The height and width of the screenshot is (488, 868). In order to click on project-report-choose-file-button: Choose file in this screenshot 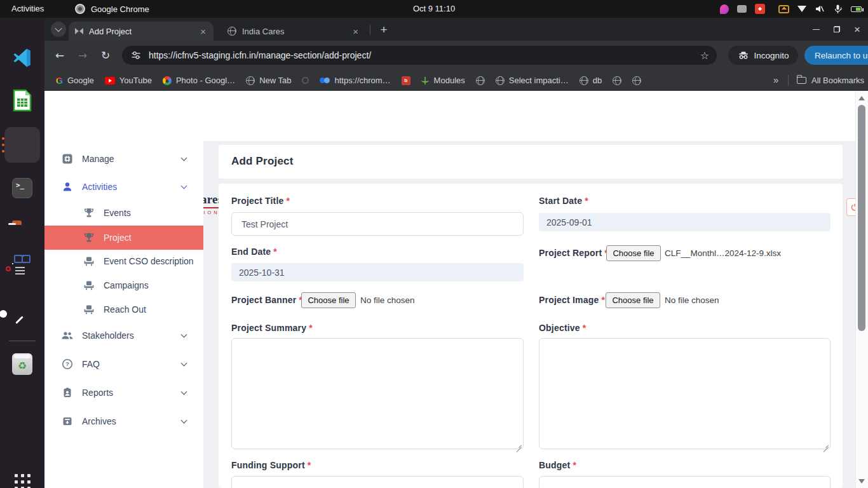, I will do `click(634, 253)`.